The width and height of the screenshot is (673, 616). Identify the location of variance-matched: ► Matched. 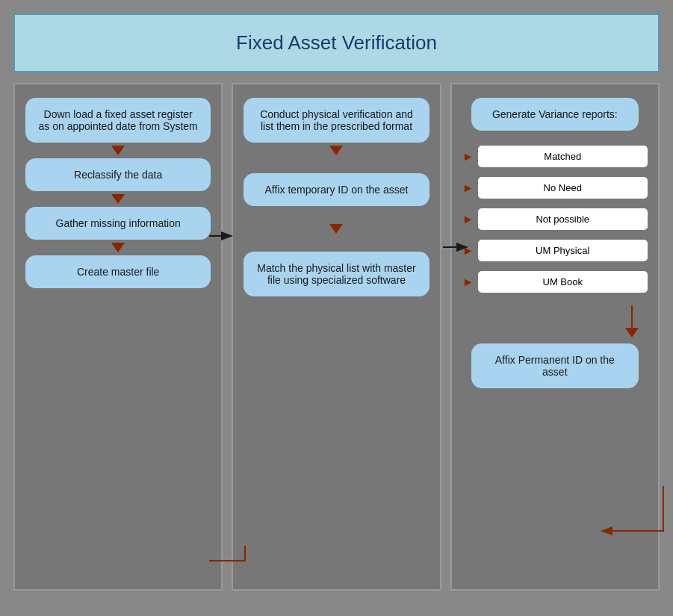
(555, 157).